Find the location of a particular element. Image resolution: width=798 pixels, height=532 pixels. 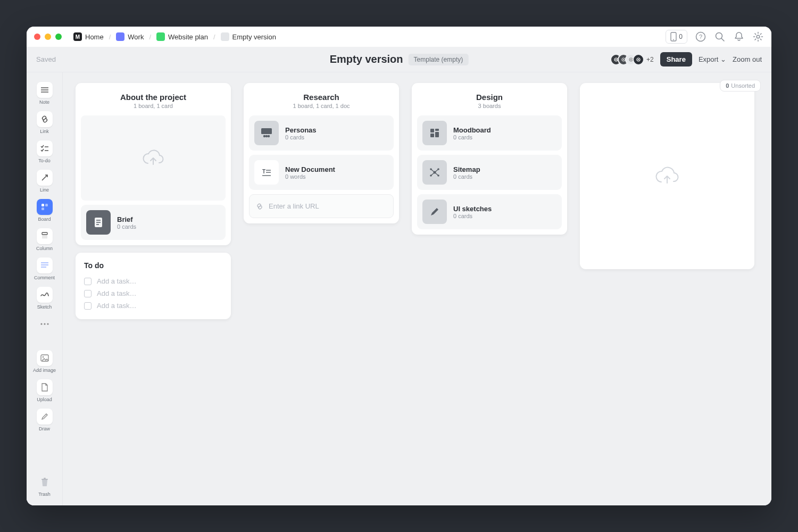

template-badge: Template (empty) is located at coordinates (438, 60).